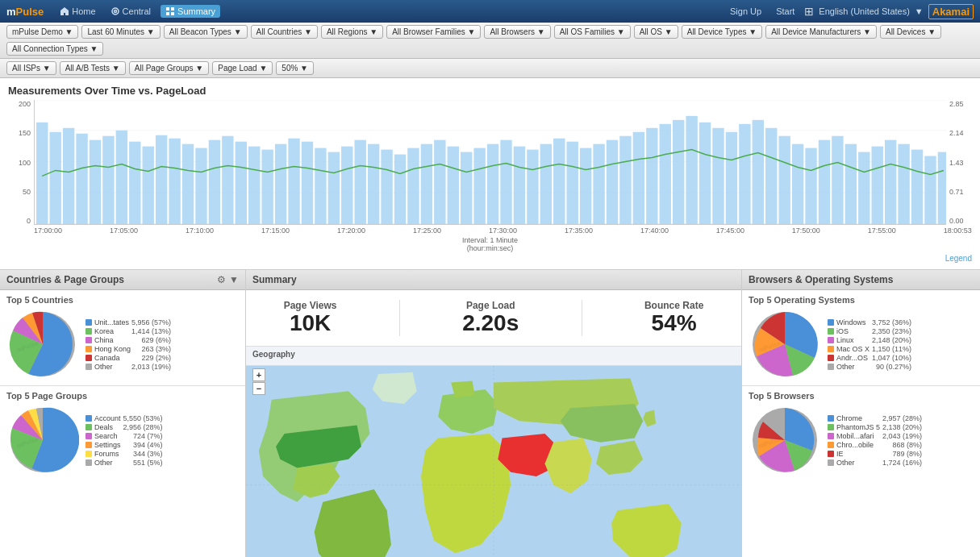 This screenshot has height=557, width=980. I want to click on filter-browser-families: All Browser Families ▼, so click(434, 32).